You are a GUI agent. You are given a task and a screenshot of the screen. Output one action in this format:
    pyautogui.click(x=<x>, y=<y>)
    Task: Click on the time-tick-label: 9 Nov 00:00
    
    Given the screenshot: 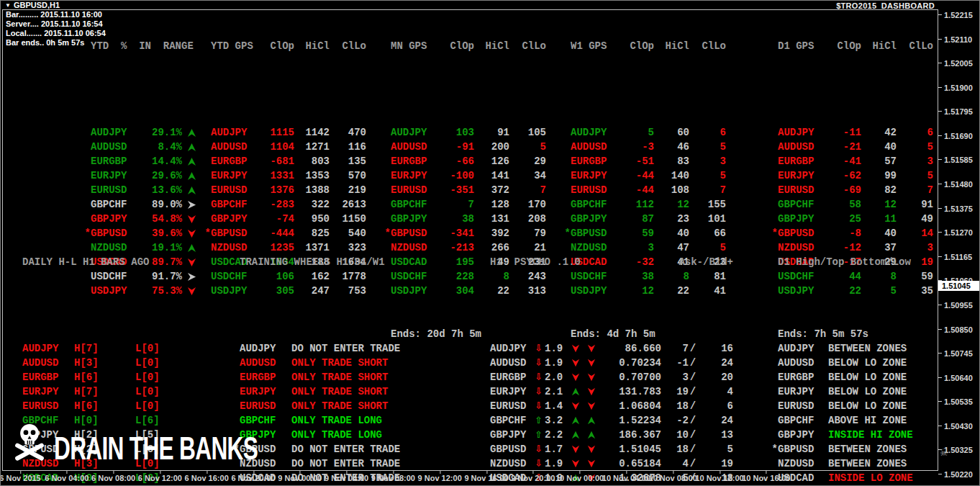 What is the action you would take?
    pyautogui.click(x=299, y=478)
    